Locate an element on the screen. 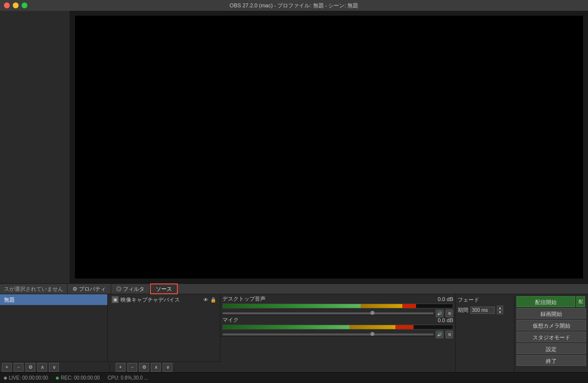 Image resolution: width=588 pixels, height=383 pixels. virtual-camera-button: 仮想カメラ開始 is located at coordinates (551, 325).